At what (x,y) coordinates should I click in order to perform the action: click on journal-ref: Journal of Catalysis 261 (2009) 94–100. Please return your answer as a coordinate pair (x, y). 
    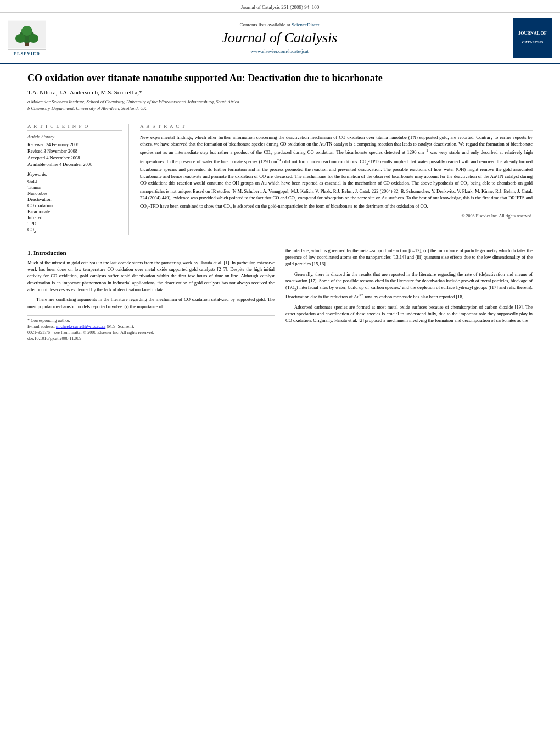
    Looking at the image, I should click on (280, 7).